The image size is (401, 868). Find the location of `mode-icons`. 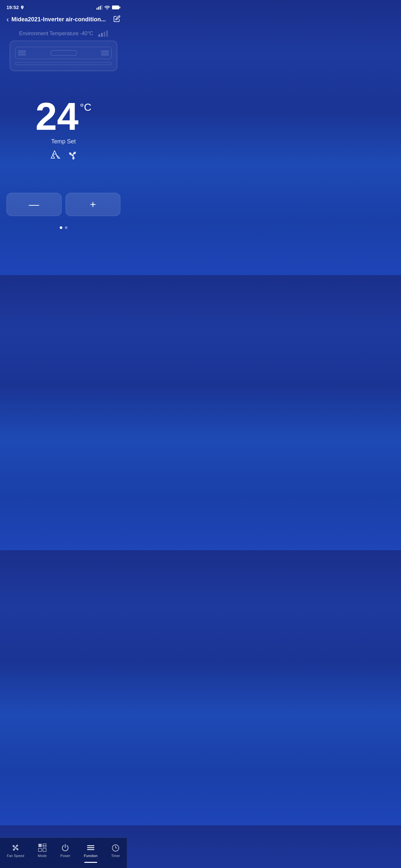

mode-icons is located at coordinates (63, 155).